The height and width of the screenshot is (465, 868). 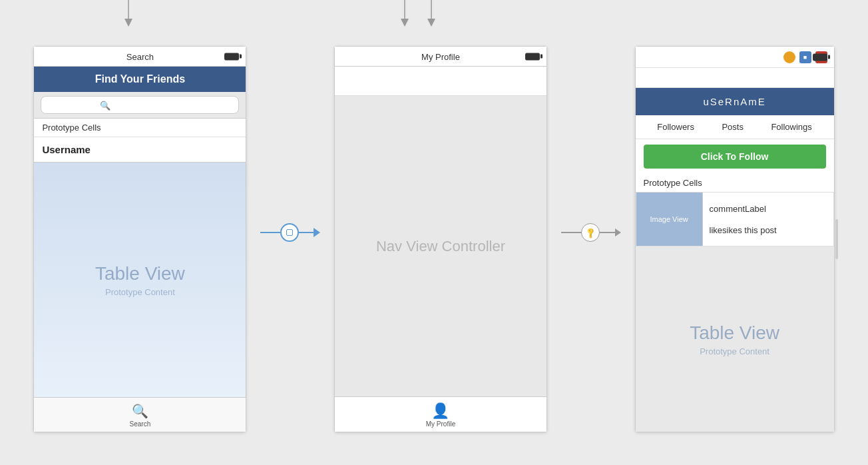 What do you see at coordinates (591, 232) in the screenshot?
I see `connector2: 🔑` at bounding box center [591, 232].